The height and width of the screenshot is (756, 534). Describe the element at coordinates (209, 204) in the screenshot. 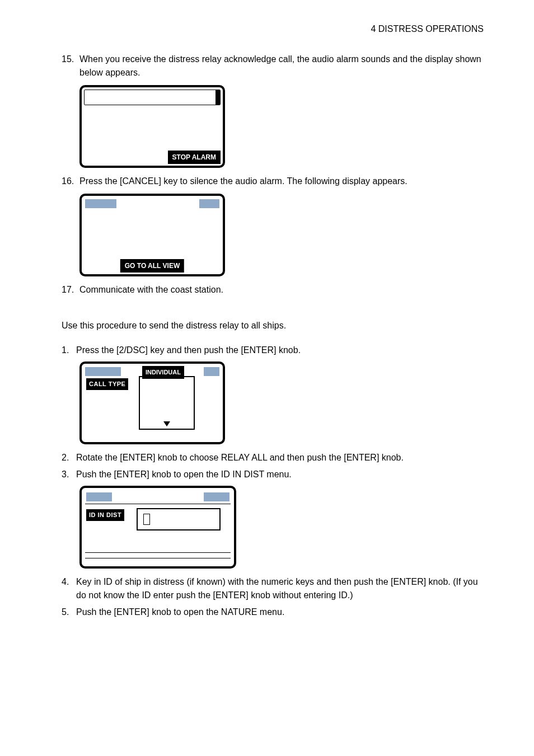

I see `lcd2-blue-tr` at that location.